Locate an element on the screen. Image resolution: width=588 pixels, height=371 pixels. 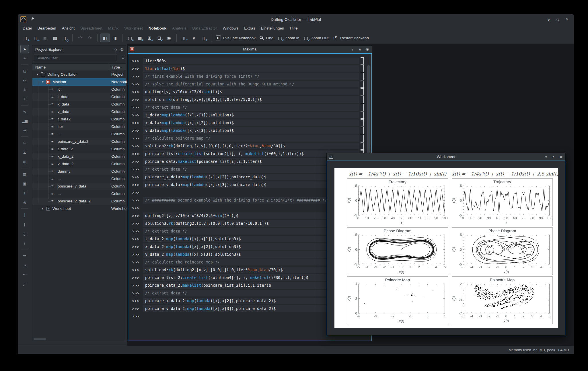
close-window-icon: × is located at coordinates (567, 19).